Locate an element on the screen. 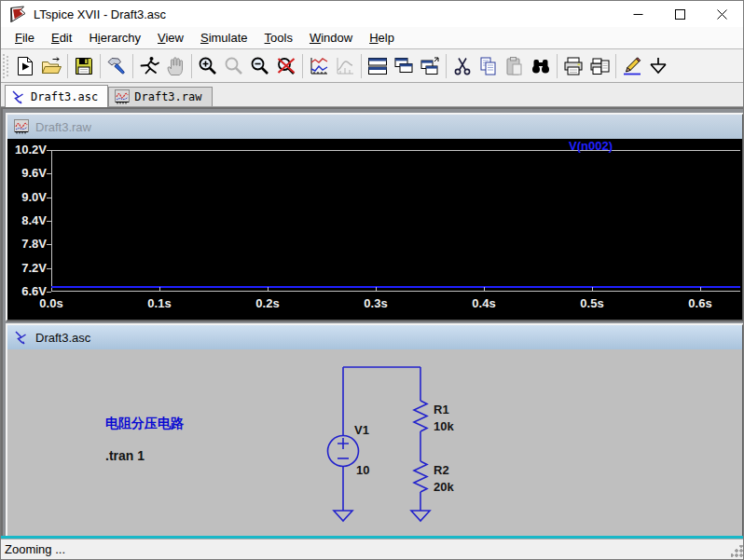  r2-value-label: 20k is located at coordinates (444, 486).